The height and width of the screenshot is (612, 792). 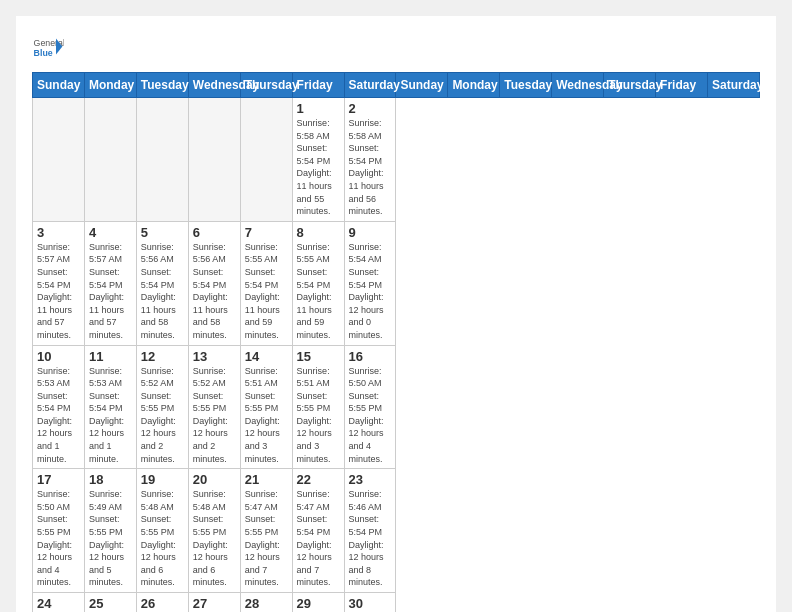 I want to click on day-number: 14, so click(x=266, y=356).